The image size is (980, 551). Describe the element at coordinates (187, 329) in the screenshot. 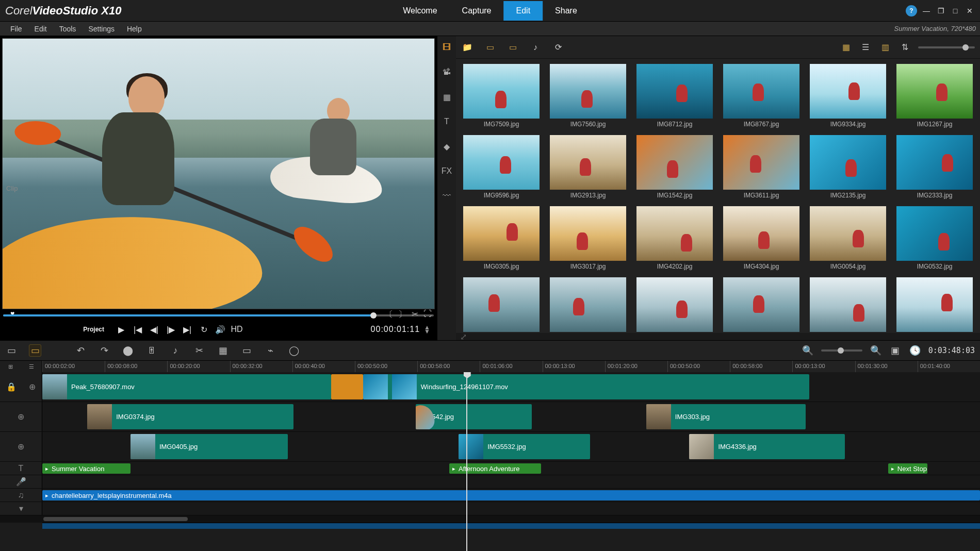

I see `end-icon: ▶|` at that location.